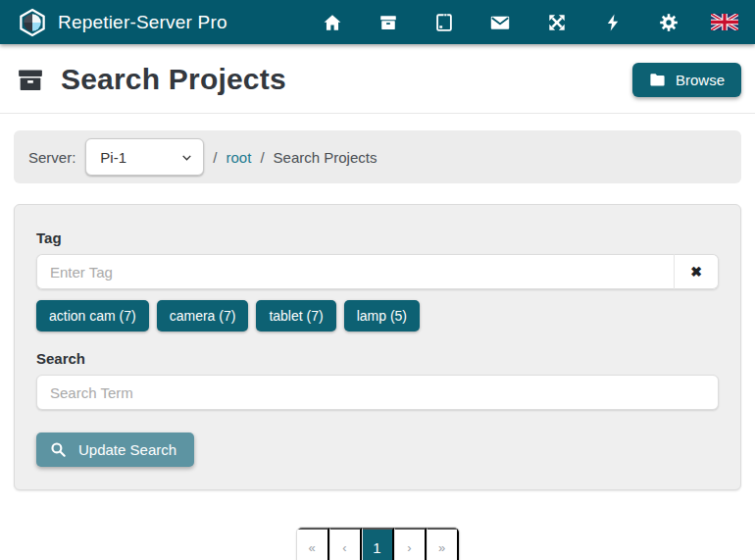 Image resolution: width=755 pixels, height=560 pixels. I want to click on repetier-logo-icon, so click(32, 23).